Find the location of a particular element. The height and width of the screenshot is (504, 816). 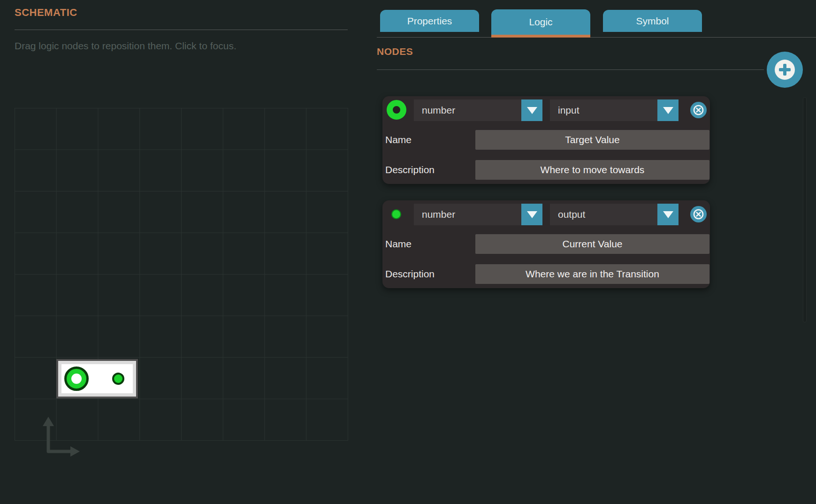

tabs-baseline is located at coordinates (596, 38).